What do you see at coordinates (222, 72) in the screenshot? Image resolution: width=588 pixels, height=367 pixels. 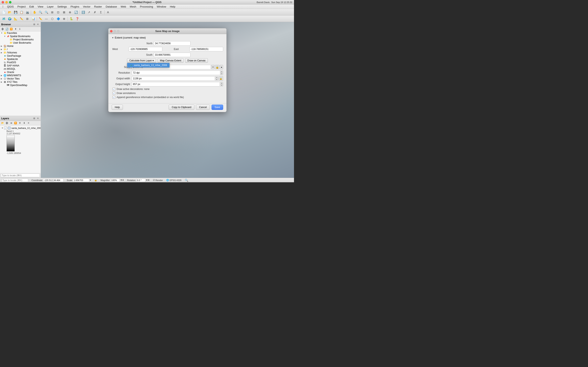 I see `resolution-spinner-up: ▲` at bounding box center [222, 72].